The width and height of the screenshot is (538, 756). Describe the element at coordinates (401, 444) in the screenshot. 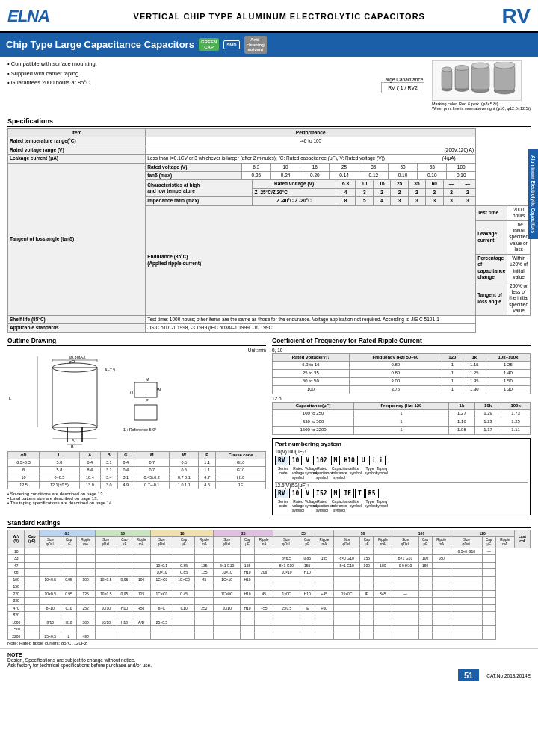

I see `part-num-title: Part numbering system` at that location.